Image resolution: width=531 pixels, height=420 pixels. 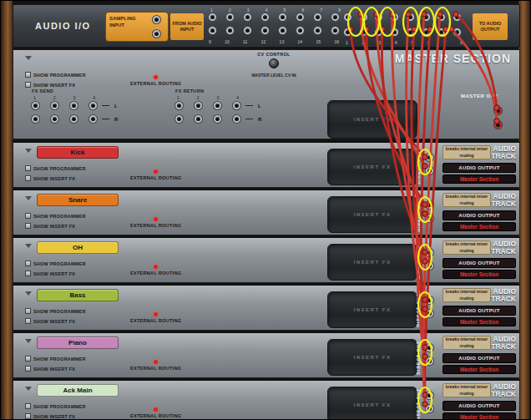 What do you see at coordinates (54, 85) in the screenshot?
I see `show-insert-fx-label: SHOW INSERT FX` at bounding box center [54, 85].